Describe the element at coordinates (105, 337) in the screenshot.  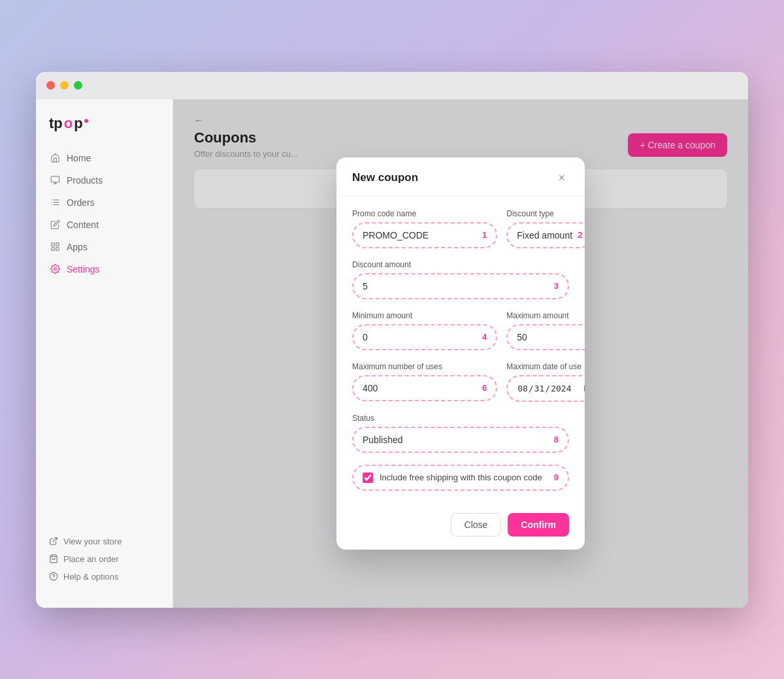
I see `sidebar-nav: Home Products Orders Content` at that location.